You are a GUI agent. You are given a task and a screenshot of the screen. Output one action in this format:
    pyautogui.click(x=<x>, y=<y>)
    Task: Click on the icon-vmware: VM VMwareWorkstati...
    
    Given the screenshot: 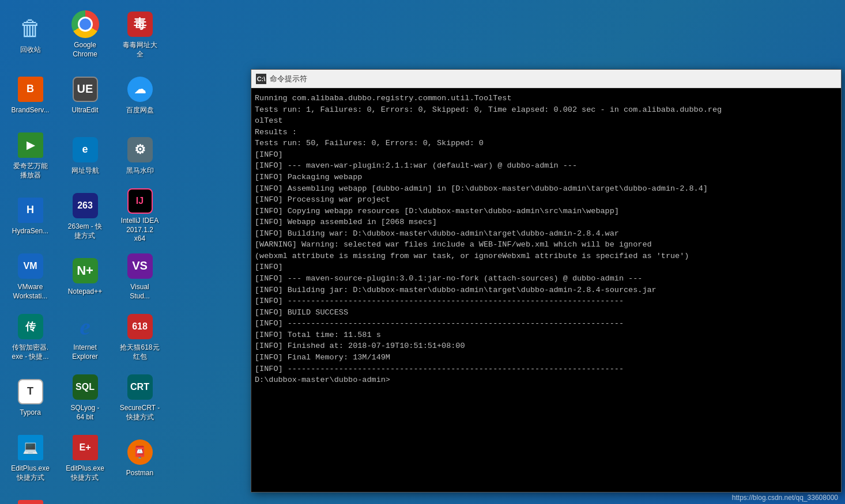 What is the action you would take?
    pyautogui.click(x=30, y=276)
    